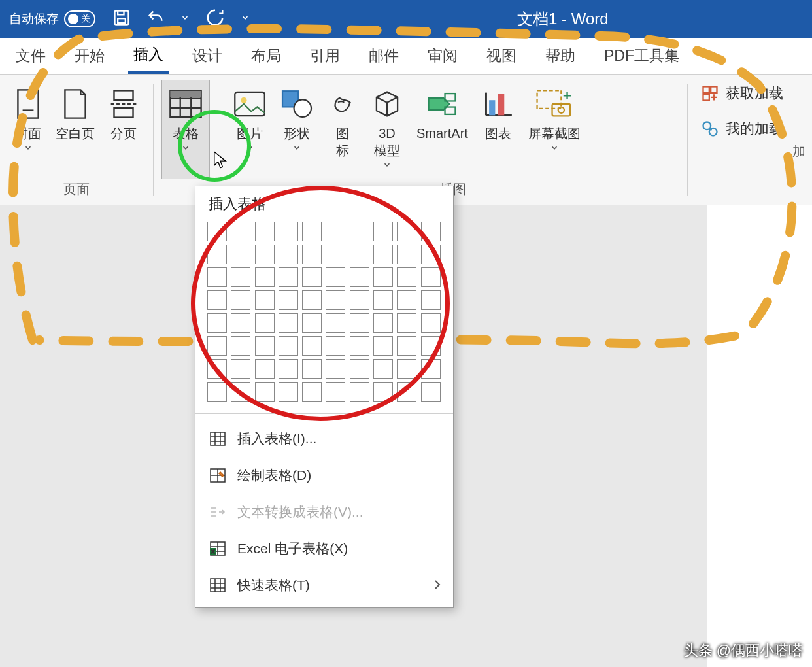 Image resolution: width=812 pixels, height=667 pixels. Describe the element at coordinates (756, 129) in the screenshot. I see `my-addins-button: 我的加载` at that location.